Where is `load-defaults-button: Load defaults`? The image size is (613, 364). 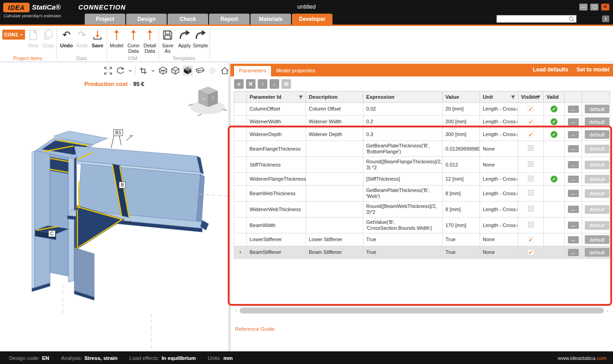 load-defaults-button: Load defaults is located at coordinates (551, 70).